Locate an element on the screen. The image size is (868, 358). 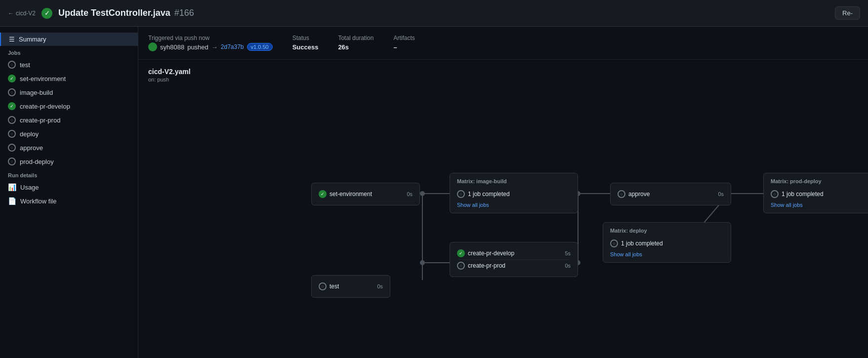
sidebar-create-pr-prod-label: create-pr-prod is located at coordinates (40, 120).